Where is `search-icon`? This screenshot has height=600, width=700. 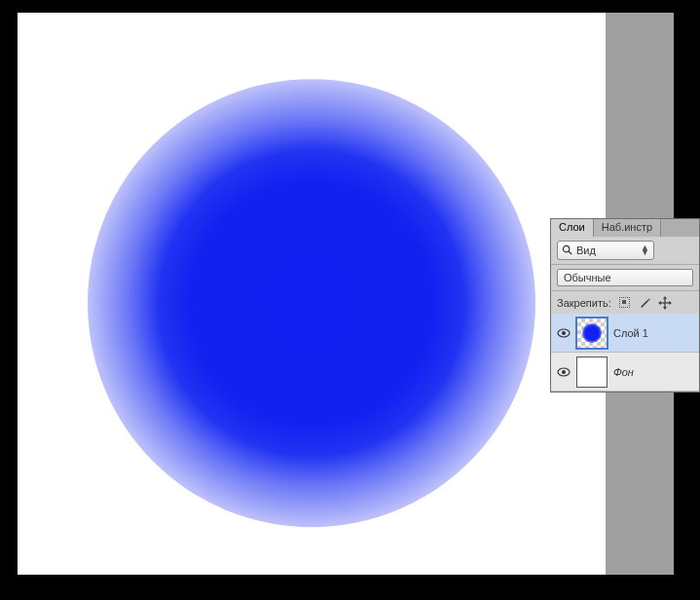
search-icon is located at coordinates (567, 251).